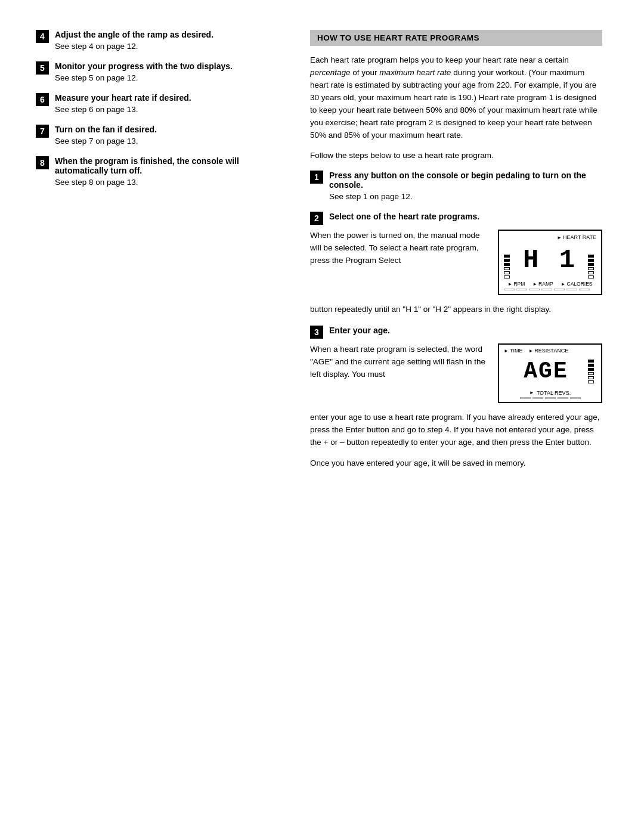 The image size is (644, 833). What do you see at coordinates (559, 237) in the screenshot?
I see `heart-rate-arrow-icon: ►` at bounding box center [559, 237].